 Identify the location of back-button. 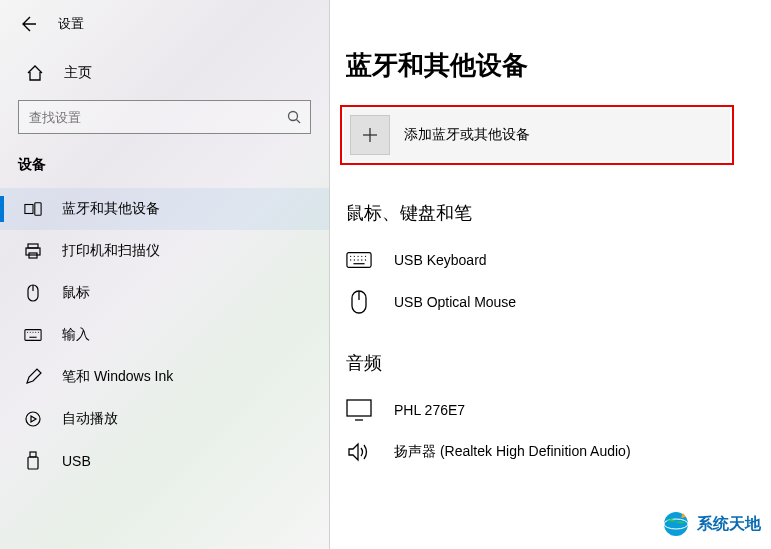
(28, 24).